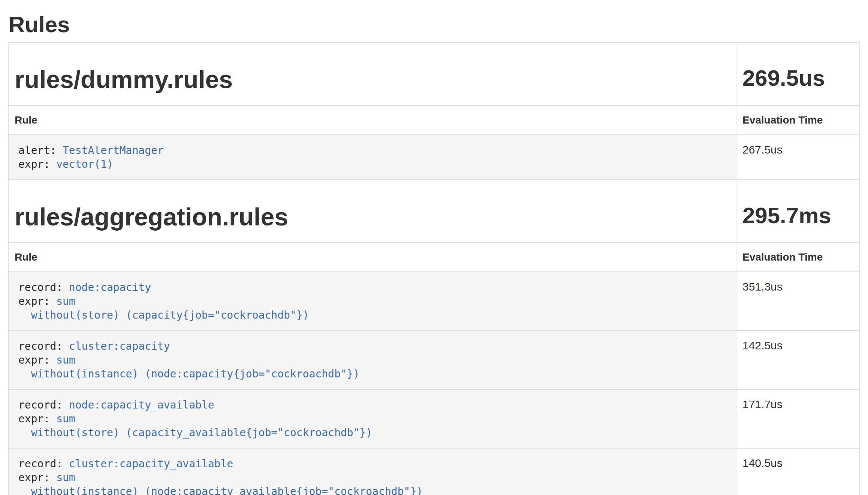  Describe the element at coordinates (142, 405) in the screenshot. I see `rule-link: node:capacity_available` at that location.